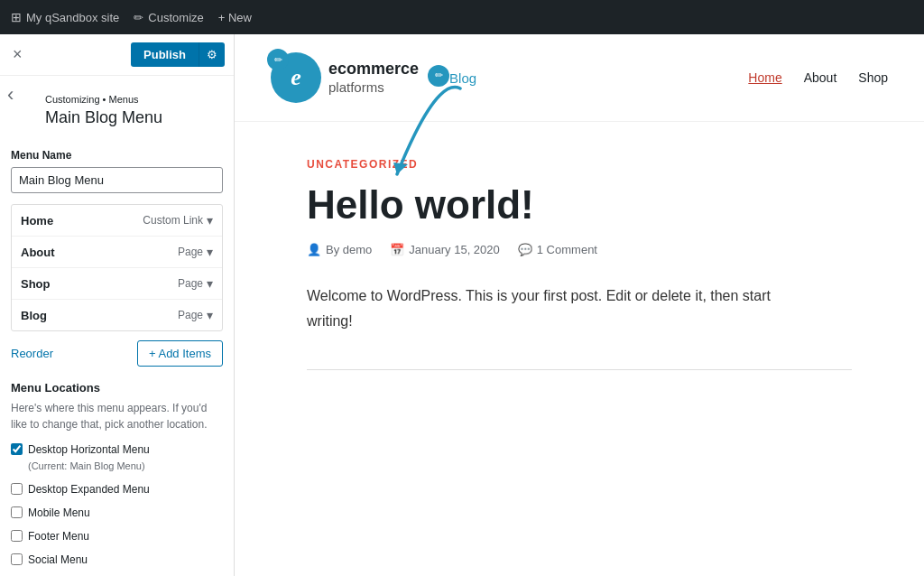 This screenshot has height=576, width=924. I want to click on menu-items-list: Home Custom Link ▾ About Page ▾ Shop Pag…, so click(117, 267).